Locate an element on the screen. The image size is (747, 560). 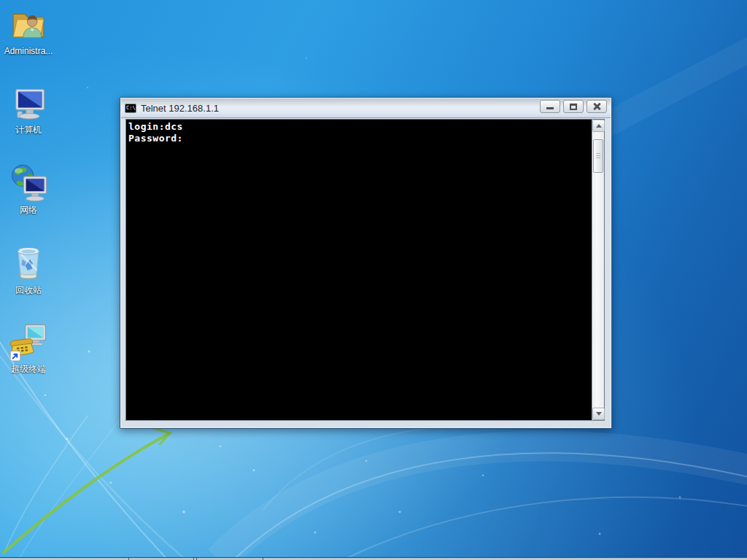
computer-icon is located at coordinates (28, 104).